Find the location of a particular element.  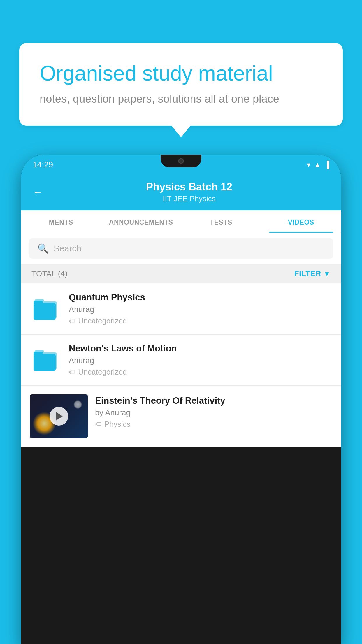

tab-announcements: ANNOUNCEMENTS is located at coordinates (141, 222).